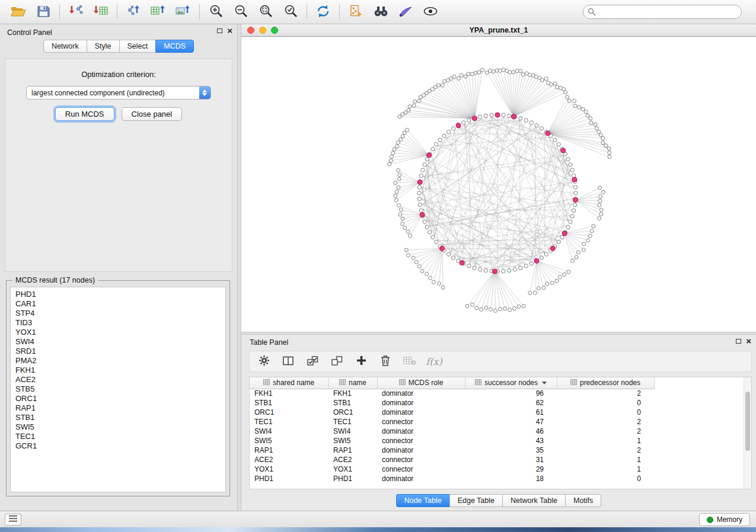 The width and height of the screenshot is (756, 532). Describe the element at coordinates (605, 383) in the screenshot. I see `column-header-predecessor-nodes: predecessor nodes` at that location.